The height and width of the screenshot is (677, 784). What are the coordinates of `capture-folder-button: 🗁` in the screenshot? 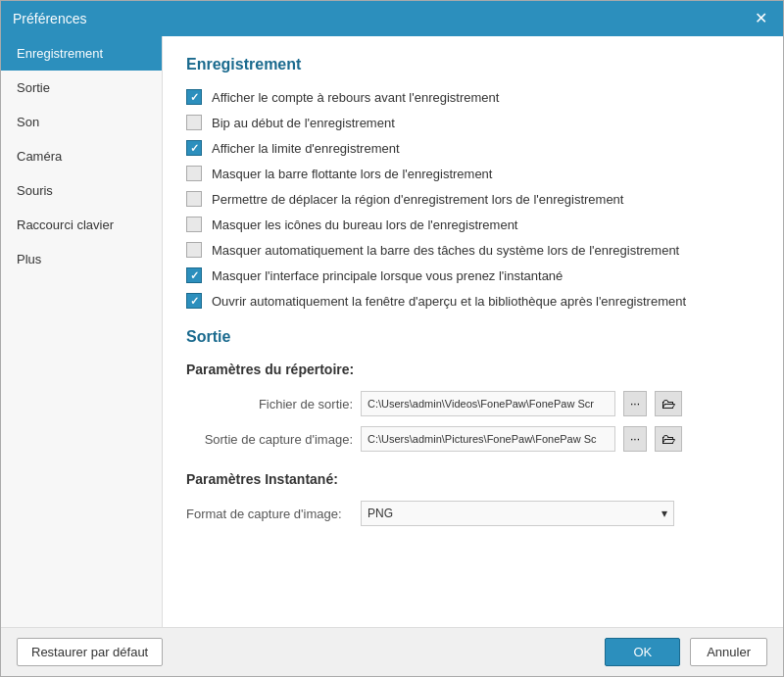 It's located at (668, 439).